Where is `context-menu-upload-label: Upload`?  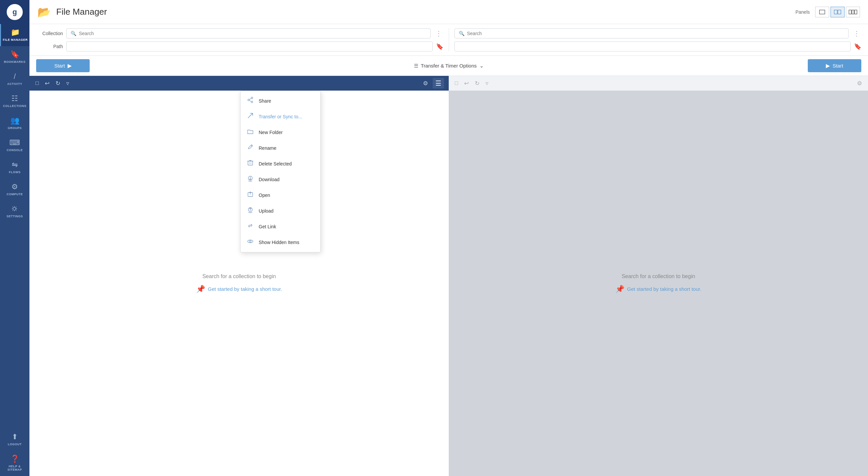
context-menu-upload-label: Upload is located at coordinates (266, 211).